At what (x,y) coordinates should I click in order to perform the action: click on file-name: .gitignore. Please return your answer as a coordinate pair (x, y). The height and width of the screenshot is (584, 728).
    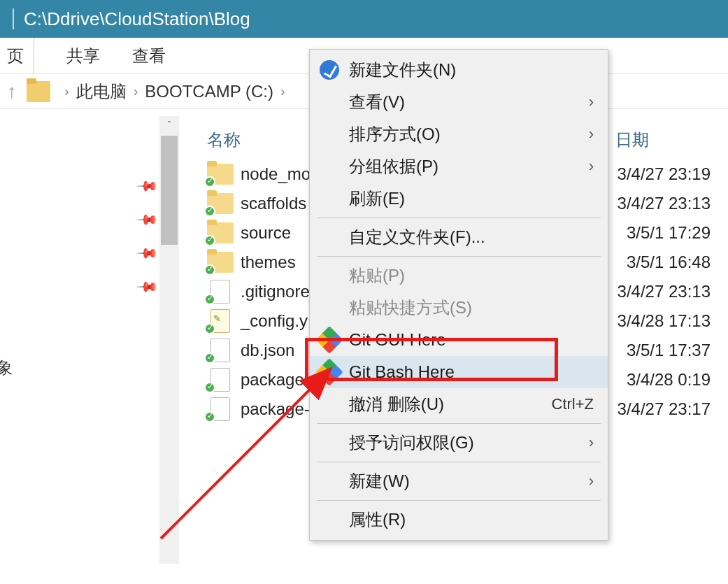
    Looking at the image, I should click on (276, 292).